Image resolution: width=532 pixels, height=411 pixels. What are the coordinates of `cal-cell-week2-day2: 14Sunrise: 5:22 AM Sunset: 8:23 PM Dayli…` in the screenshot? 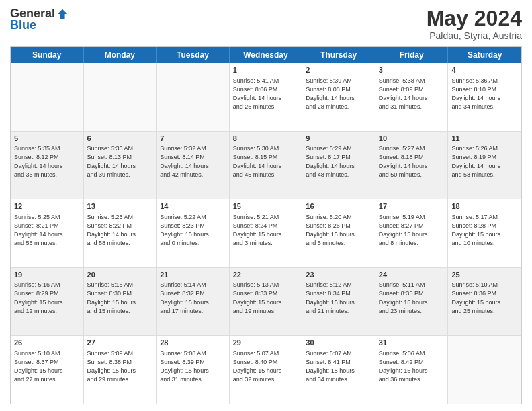 It's located at (193, 234).